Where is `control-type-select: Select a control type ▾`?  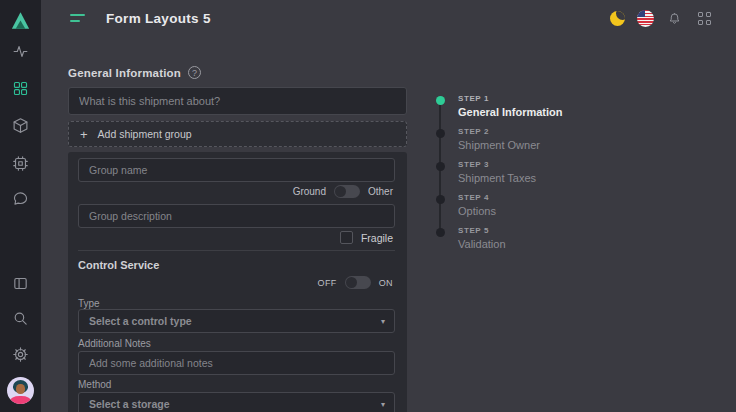
control-type-select: Select a control type ▾ is located at coordinates (236, 321).